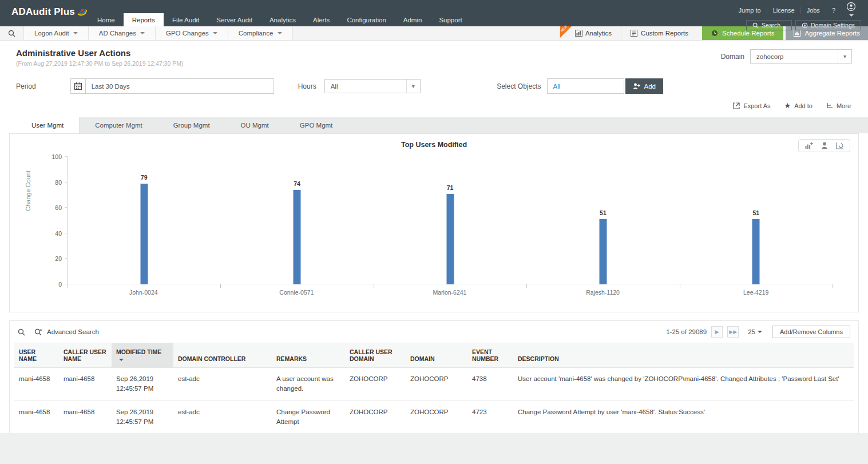 This screenshot has width=868, height=464. What do you see at coordinates (66, 332) in the screenshot?
I see `advanced-search-button: Advanced Search` at bounding box center [66, 332].